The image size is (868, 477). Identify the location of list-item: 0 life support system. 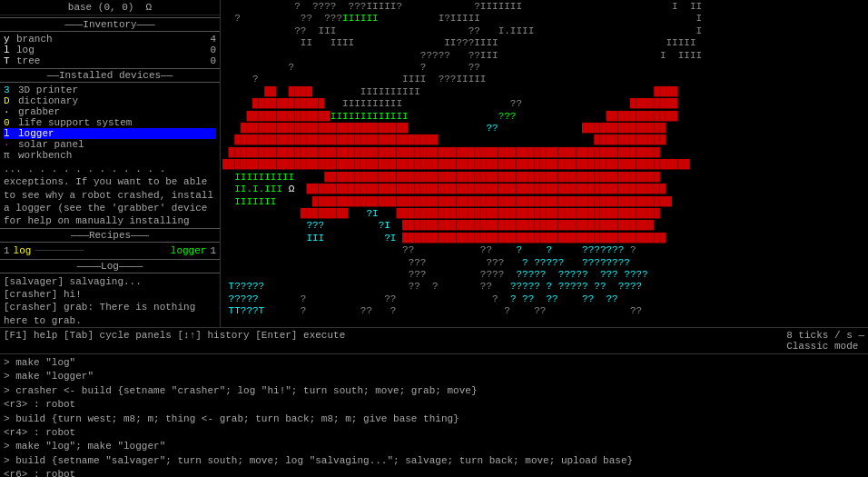
(110, 123).